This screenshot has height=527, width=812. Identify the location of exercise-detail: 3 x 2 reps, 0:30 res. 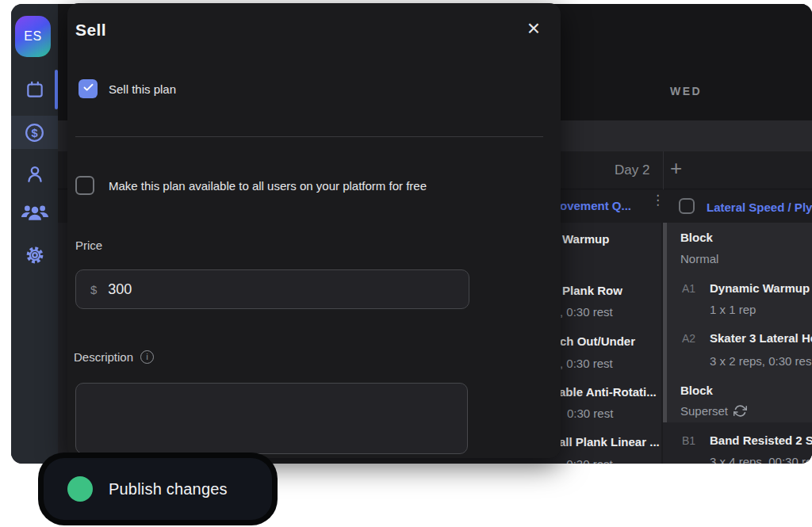
(760, 361).